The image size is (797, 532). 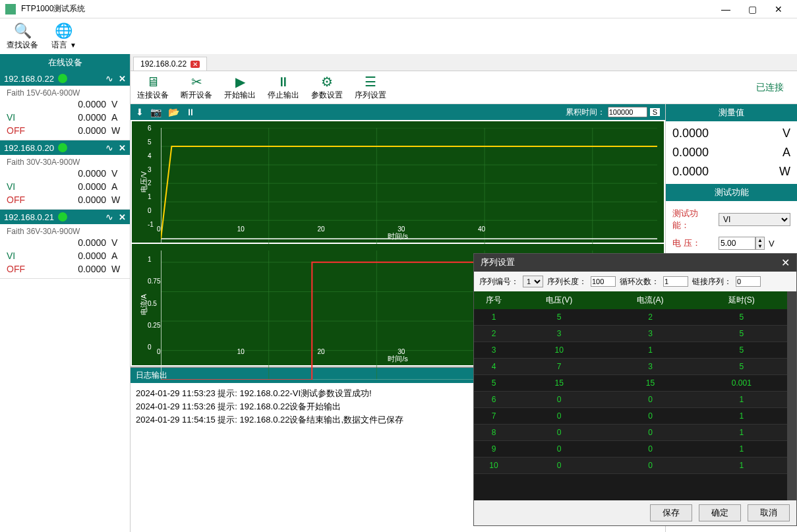 What do you see at coordinates (635, 281) in the screenshot?
I see `dialog-controls: 序列编号： 1 序列长度： 循环次数： 链接序列：` at bounding box center [635, 281].